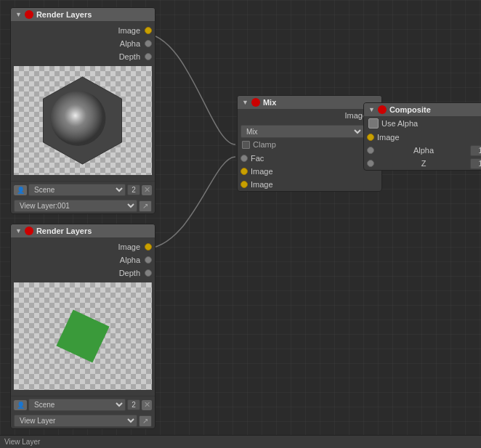  Describe the element at coordinates (310, 158) in the screenshot. I see `mix-fac-row: Fac` at that location.